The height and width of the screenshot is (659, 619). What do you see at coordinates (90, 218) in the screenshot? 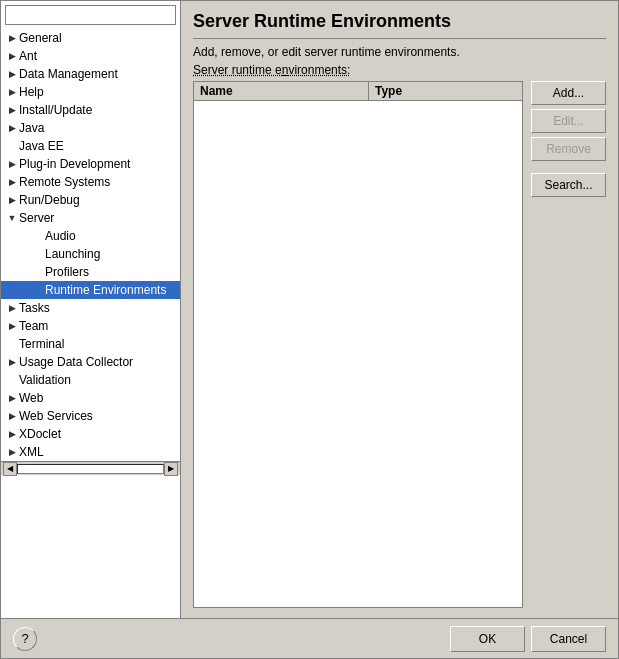
I see `sidebar-item-server: ▼Server` at bounding box center [90, 218].